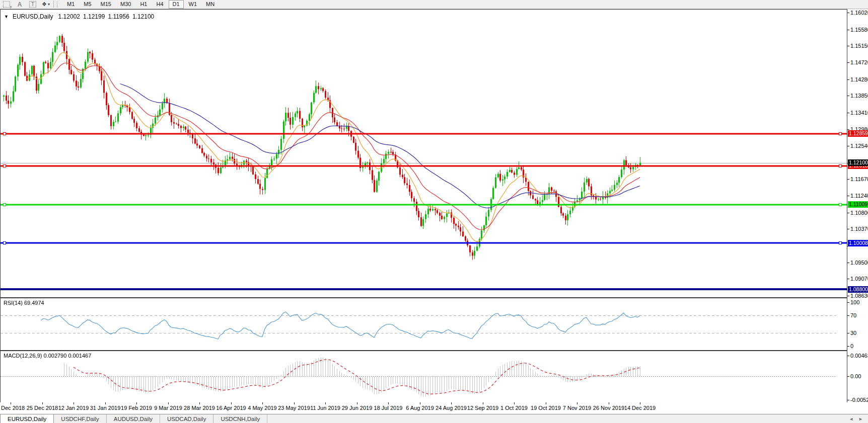 The width and height of the screenshot is (868, 423). I want to click on tabbar-spacer, so click(556, 418).